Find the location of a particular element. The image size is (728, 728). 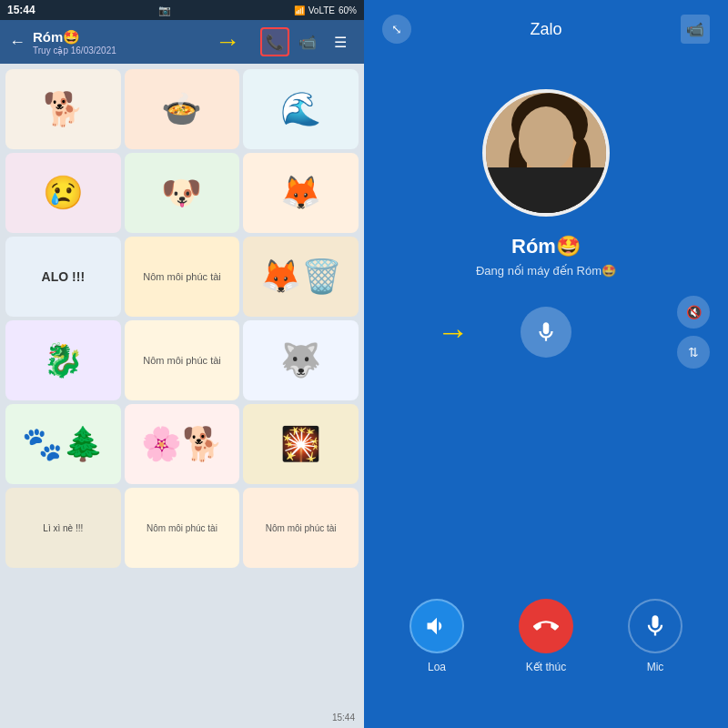

voice-call-button: 📞 is located at coordinates (275, 42).